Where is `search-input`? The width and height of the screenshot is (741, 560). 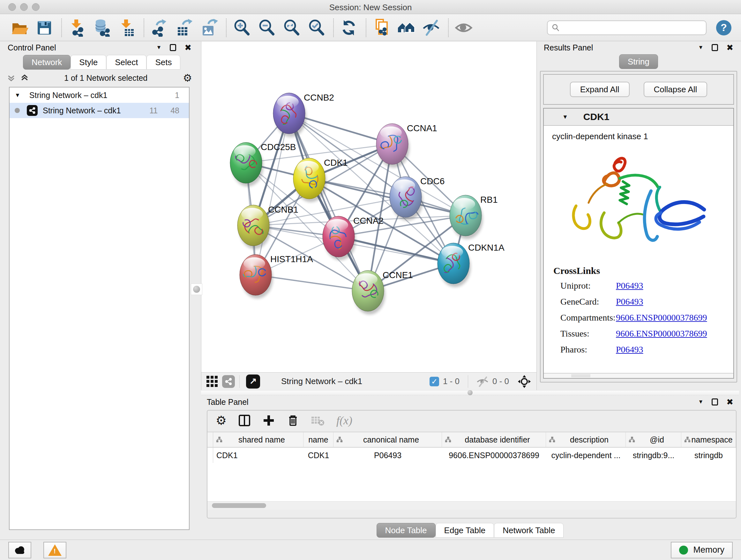
search-input is located at coordinates (632, 28).